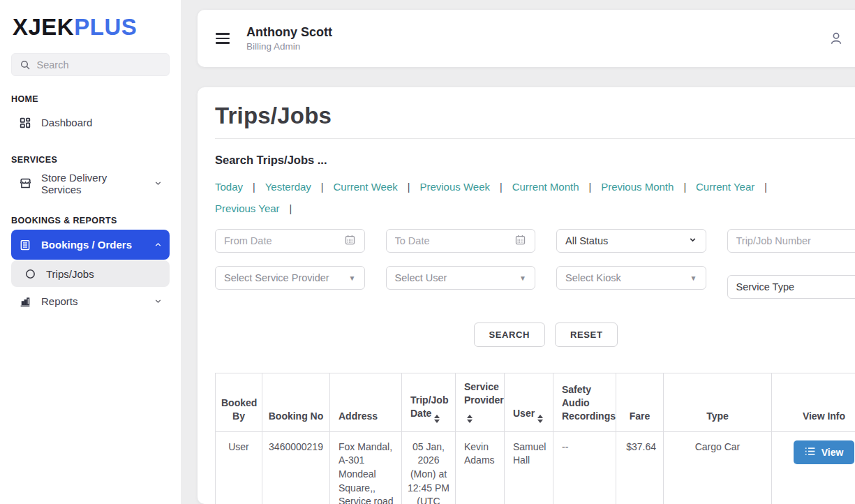 This screenshot has width=855, height=504. Describe the element at coordinates (91, 160) in the screenshot. I see `section-services: SERVICES` at that location.